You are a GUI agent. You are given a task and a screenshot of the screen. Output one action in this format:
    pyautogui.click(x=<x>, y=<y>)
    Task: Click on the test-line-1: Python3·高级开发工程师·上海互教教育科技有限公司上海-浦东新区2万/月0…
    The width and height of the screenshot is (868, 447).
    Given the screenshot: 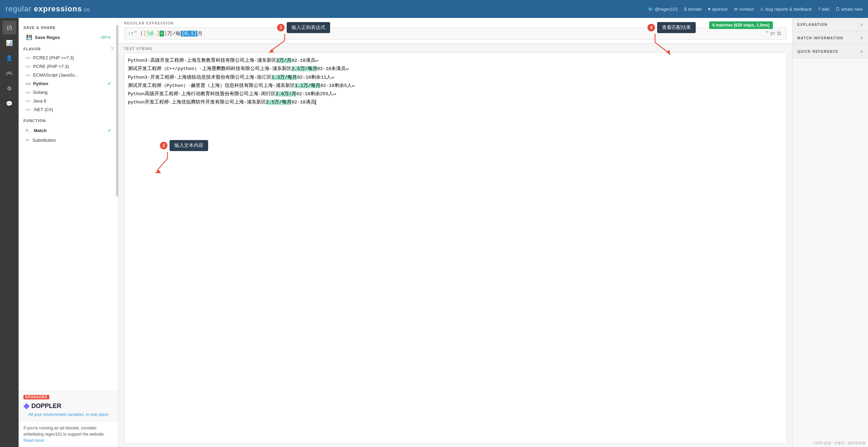 What is the action you would take?
    pyautogui.click(x=456, y=61)
    